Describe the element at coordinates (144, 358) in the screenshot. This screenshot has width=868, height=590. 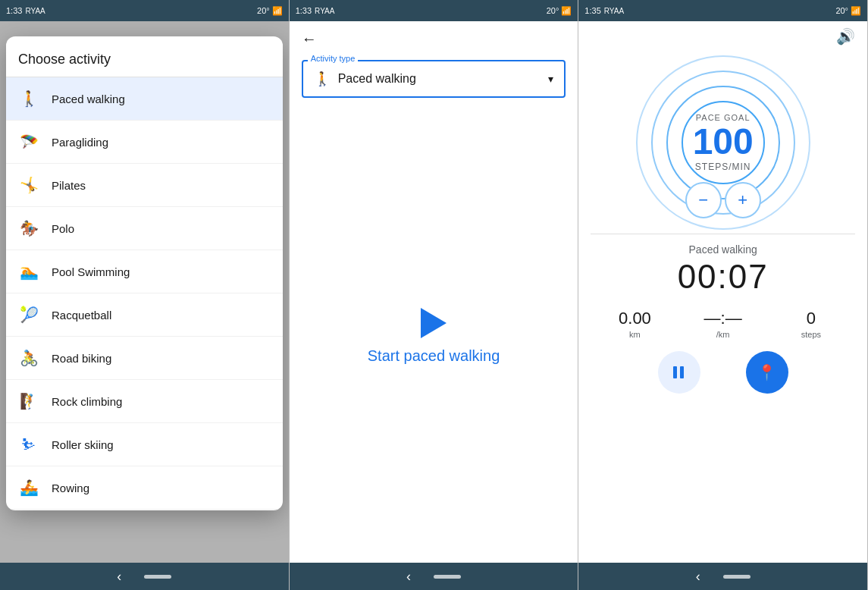
I see `activity-item: 🚴 Road biking` at that location.